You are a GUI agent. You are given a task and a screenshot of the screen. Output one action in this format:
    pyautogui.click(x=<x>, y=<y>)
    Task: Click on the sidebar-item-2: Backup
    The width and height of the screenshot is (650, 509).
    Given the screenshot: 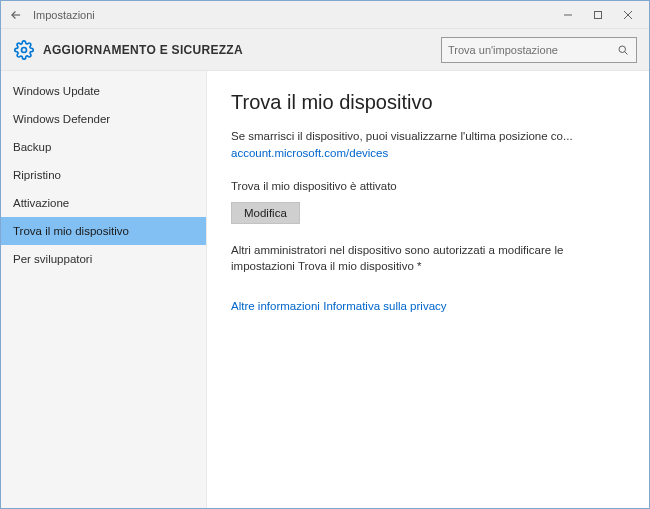 What is the action you would take?
    pyautogui.click(x=104, y=147)
    